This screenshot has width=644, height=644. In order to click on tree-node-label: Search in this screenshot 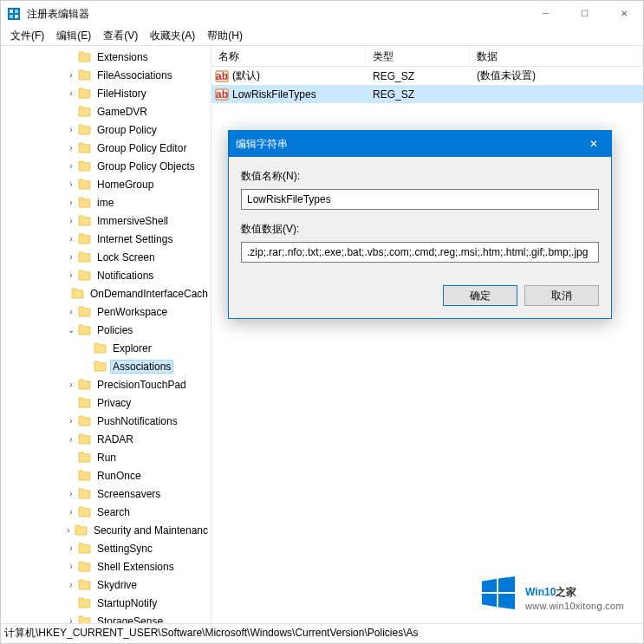, I will do `click(114, 512)`.